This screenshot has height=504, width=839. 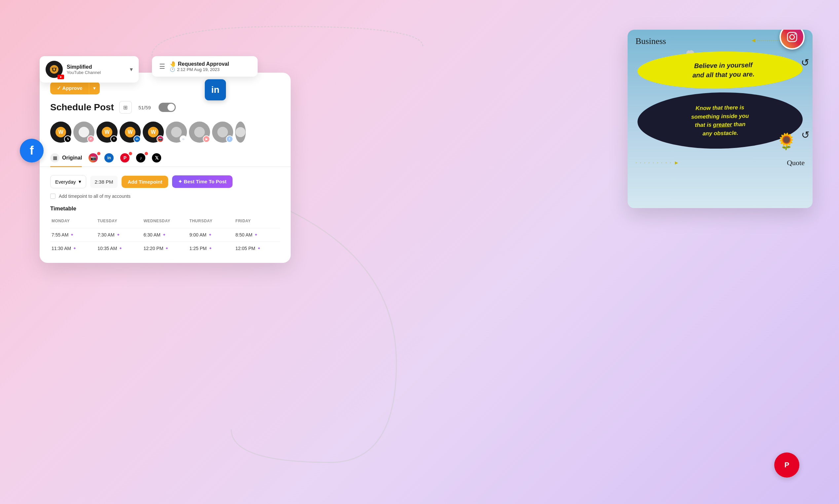 I want to click on clock-icon: 🕐, so click(x=173, y=69).